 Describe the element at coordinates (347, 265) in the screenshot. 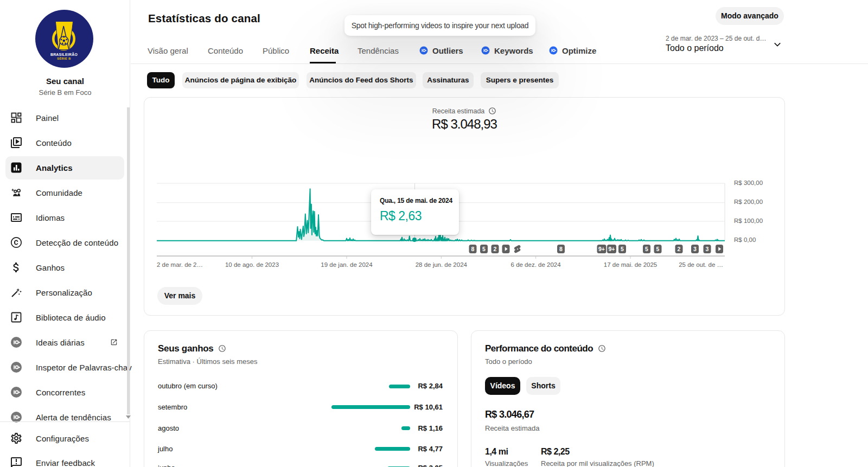

I see `svg-text: 19 de jan. de 2024` at that location.